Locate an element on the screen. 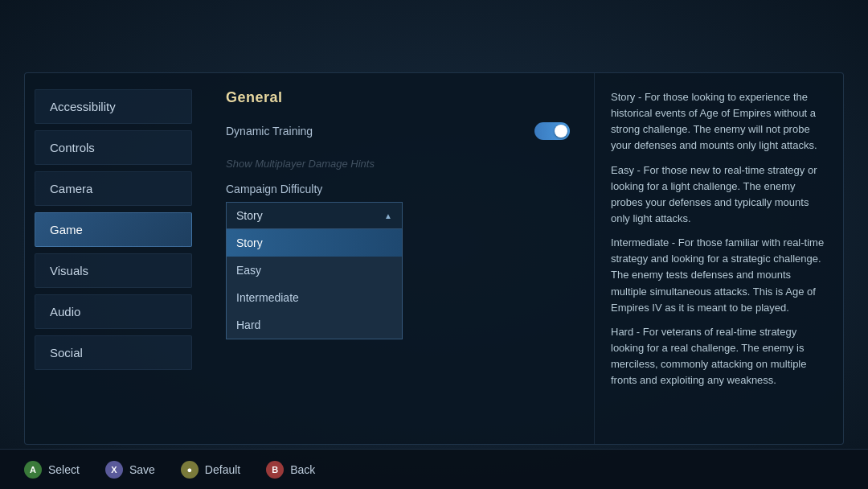 This screenshot has width=868, height=489. save-button: X Save is located at coordinates (130, 470).